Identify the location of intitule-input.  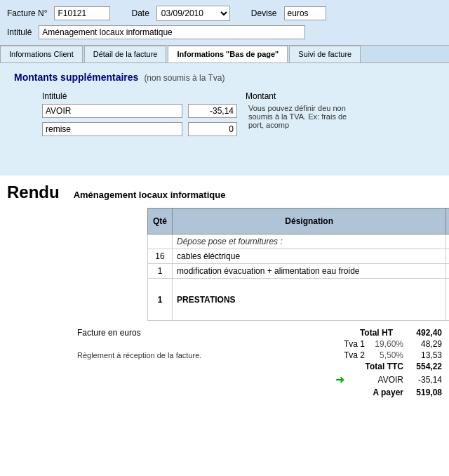
(172, 32).